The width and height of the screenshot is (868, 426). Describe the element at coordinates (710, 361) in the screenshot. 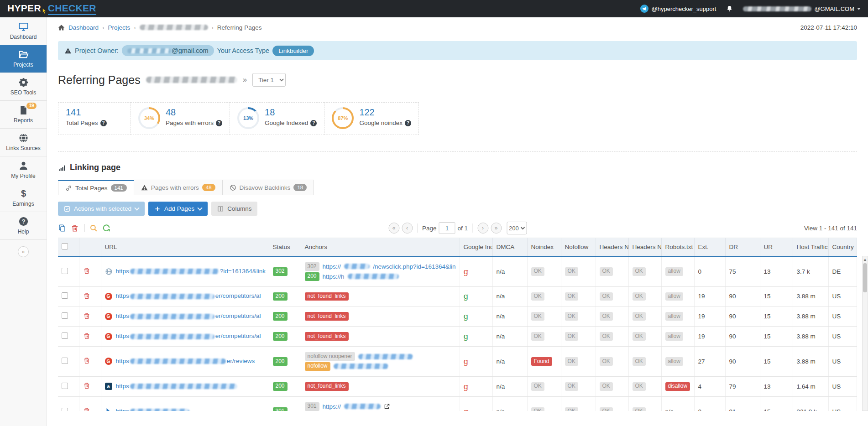

I see `cell-ext: 27` at that location.